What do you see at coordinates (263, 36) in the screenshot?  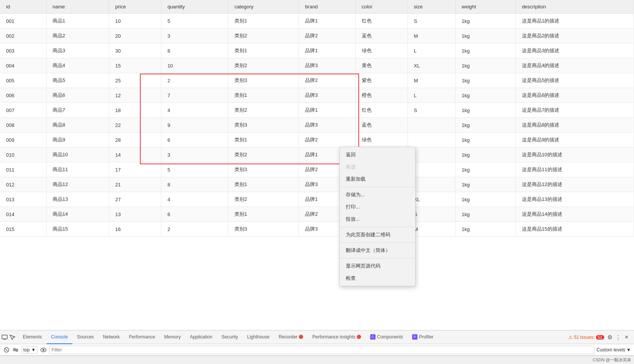 I see `cell-2-4: 类别2` at bounding box center [263, 36].